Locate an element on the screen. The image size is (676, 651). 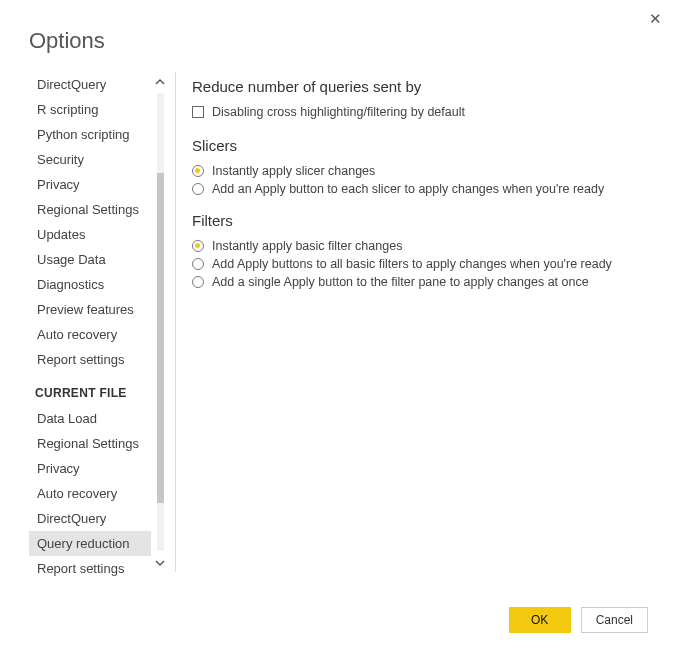
radio-filter-apply-each is located at coordinates (198, 264).